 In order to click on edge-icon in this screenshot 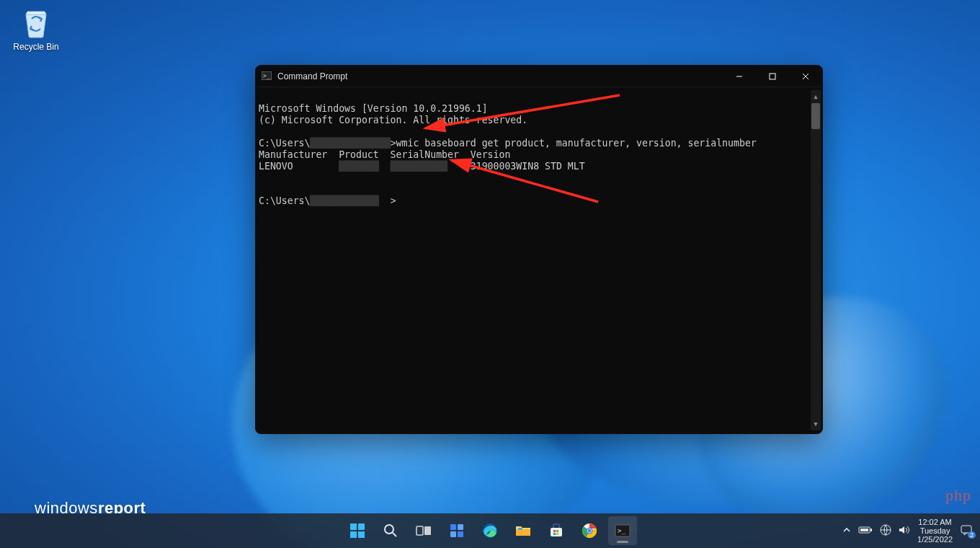, I will do `click(490, 531)`.